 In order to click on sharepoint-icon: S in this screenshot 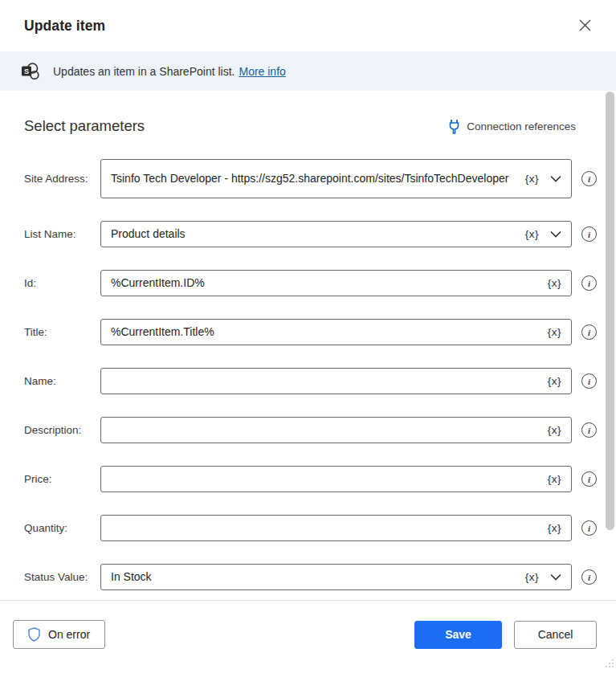, I will do `click(31, 71)`.